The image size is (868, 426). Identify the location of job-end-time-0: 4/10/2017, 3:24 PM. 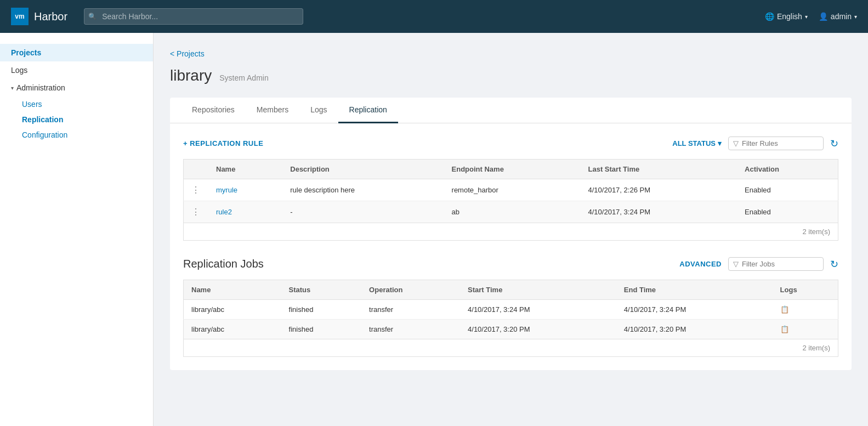
(694, 310).